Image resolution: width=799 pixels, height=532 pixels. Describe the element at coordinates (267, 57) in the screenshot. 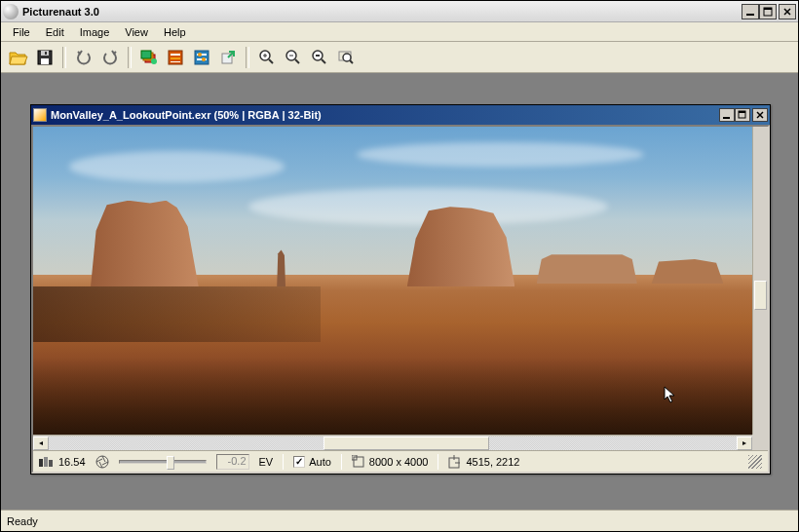

I see `zoom-in-button` at that location.